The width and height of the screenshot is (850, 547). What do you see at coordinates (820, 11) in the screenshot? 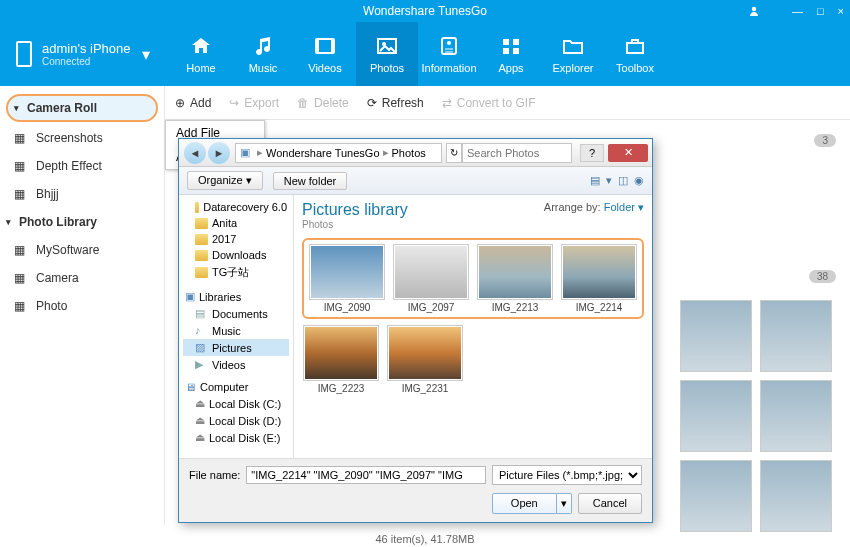
I see `maximize-button: □` at bounding box center [820, 11].